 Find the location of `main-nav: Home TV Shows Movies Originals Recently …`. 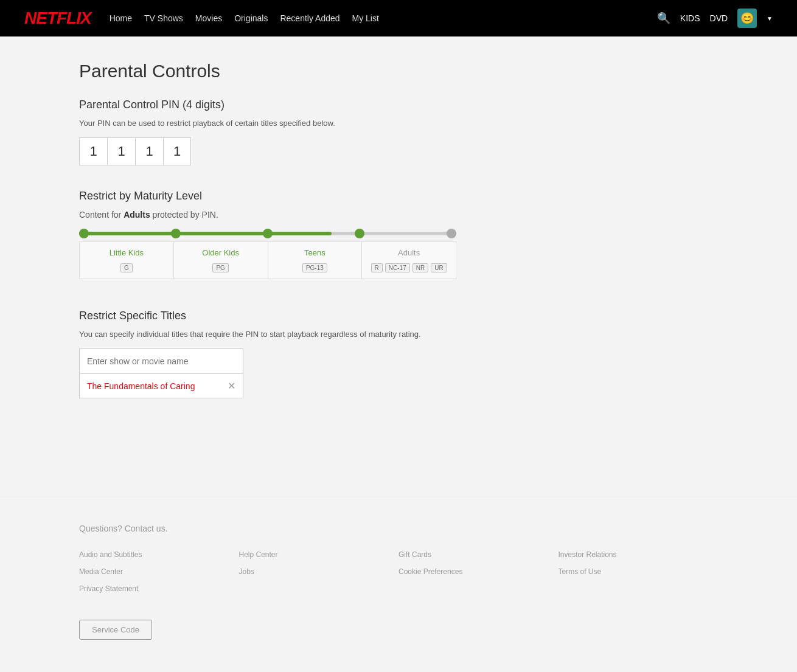

main-nav: Home TV Shows Movies Originals Recently … is located at coordinates (245, 18).